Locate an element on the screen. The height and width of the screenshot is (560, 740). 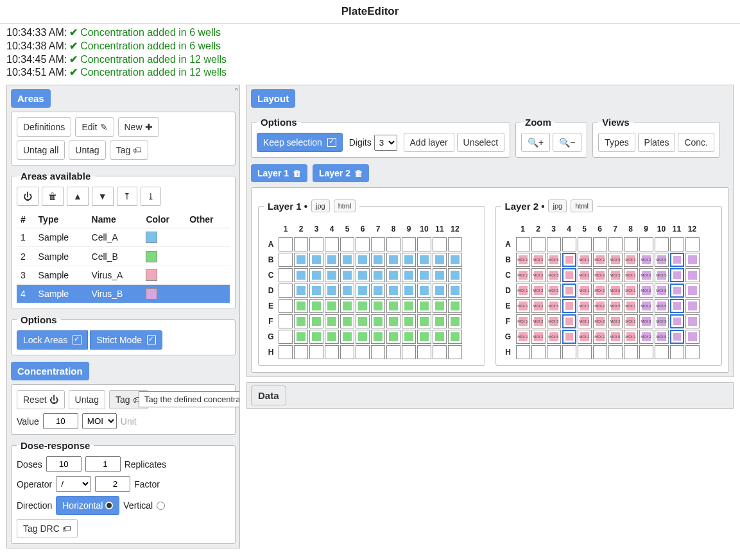
html-button: html is located at coordinates (345, 206).